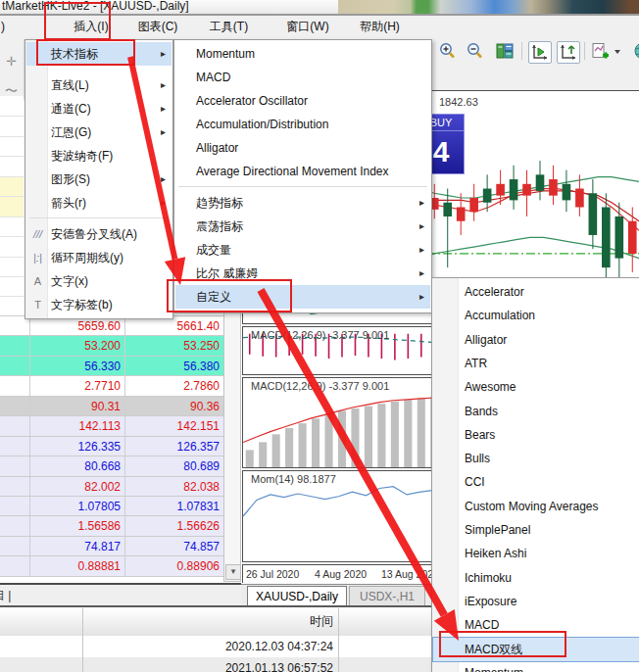 The height and width of the screenshot is (672, 639). What do you see at coordinates (380, 27) in the screenshot?
I see `menubar-item-4: 帮助(H)` at bounding box center [380, 27].